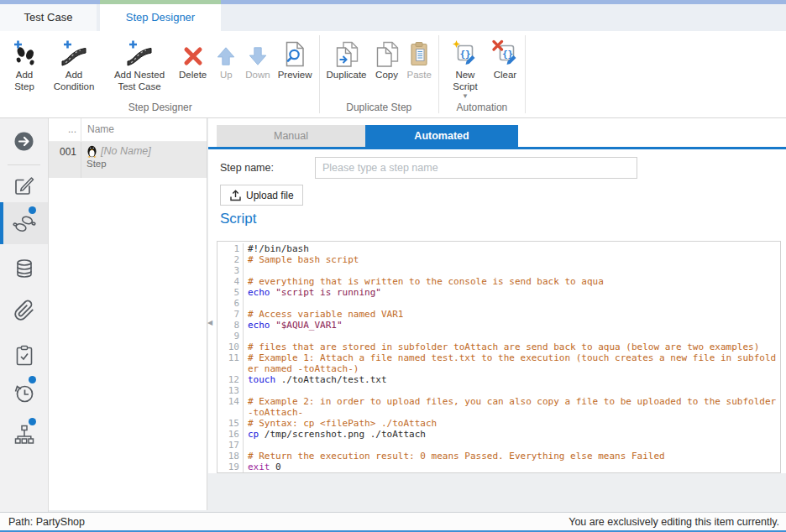 This screenshot has height=532, width=786. I want to click on step-type-label: Step, so click(146, 164).